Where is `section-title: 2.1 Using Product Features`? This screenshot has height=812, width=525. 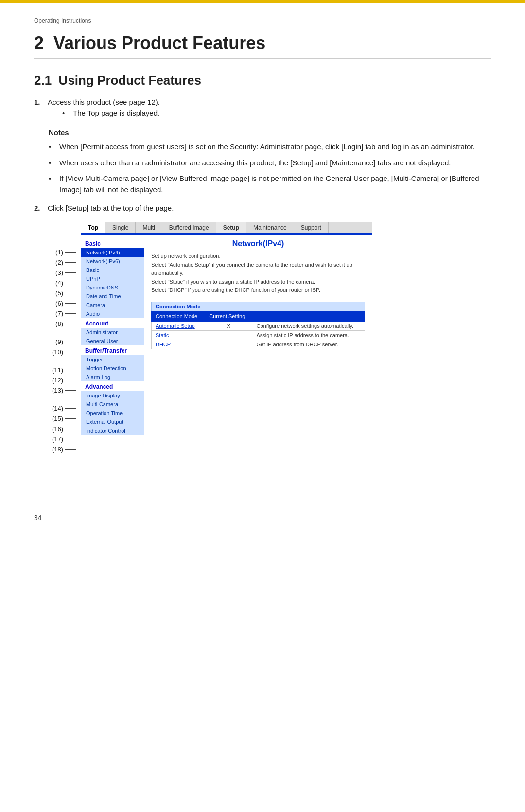
section-title: 2.1 Using Product Features is located at coordinates (262, 81).